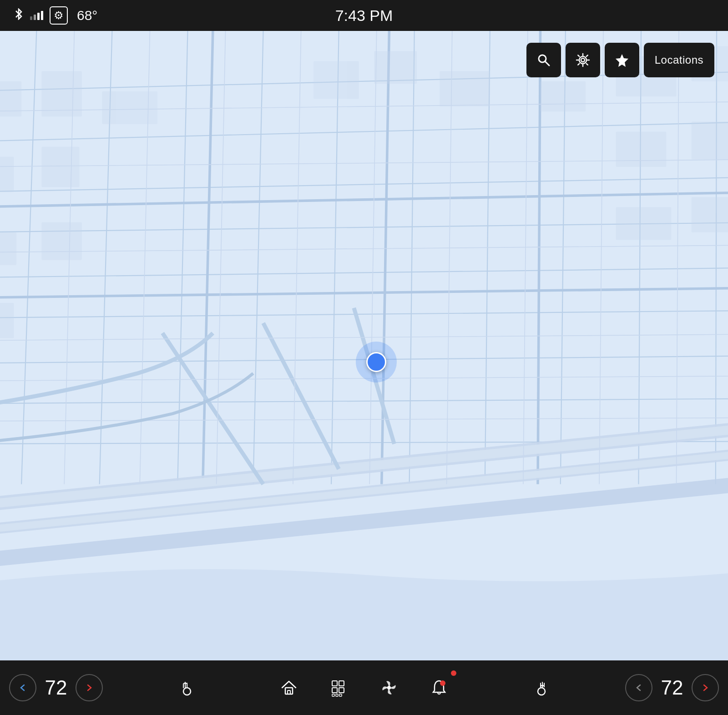 This screenshot has width=728, height=715. Describe the element at coordinates (376, 362) in the screenshot. I see `location-dot-outer` at that location.